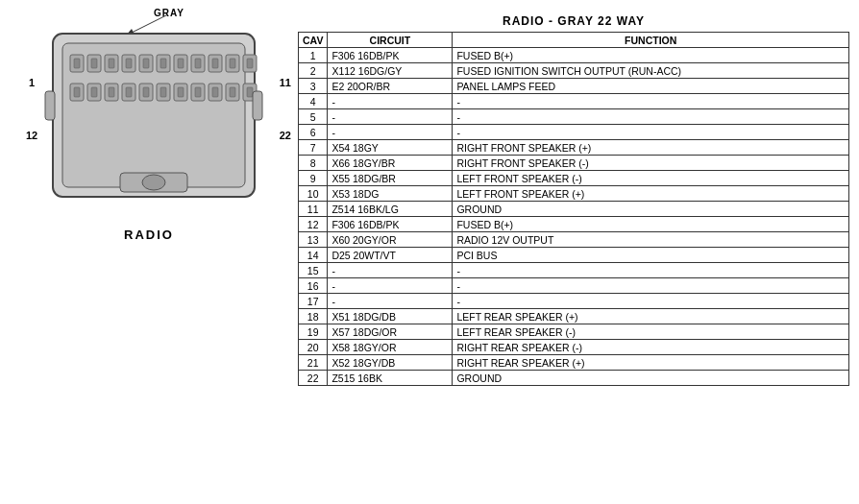 The width and height of the screenshot is (859, 504). Describe the element at coordinates (575, 163) in the screenshot. I see `table-row: 8X66 18GY/BRRIGHT FRONT SPEAKER (-)` at that location.